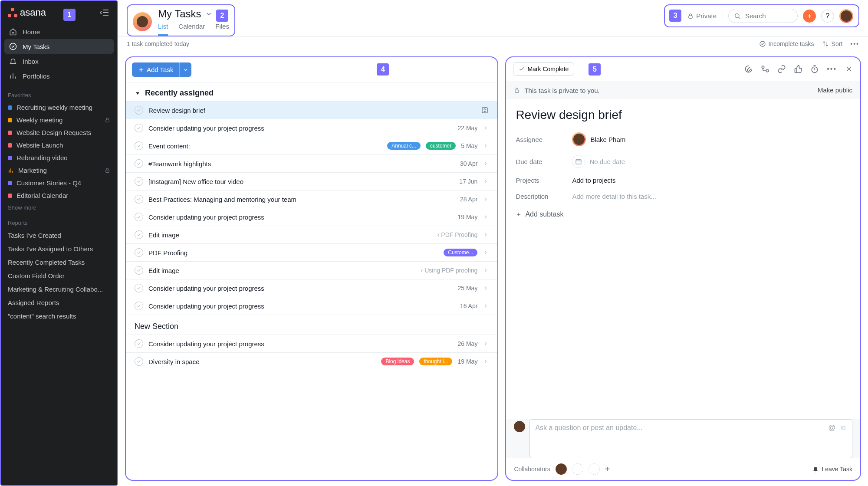 Image resolution: width=868 pixels, height=486 pixels. What do you see at coordinates (832, 469) in the screenshot?
I see `leave-task-button: Leave Task` at bounding box center [832, 469].